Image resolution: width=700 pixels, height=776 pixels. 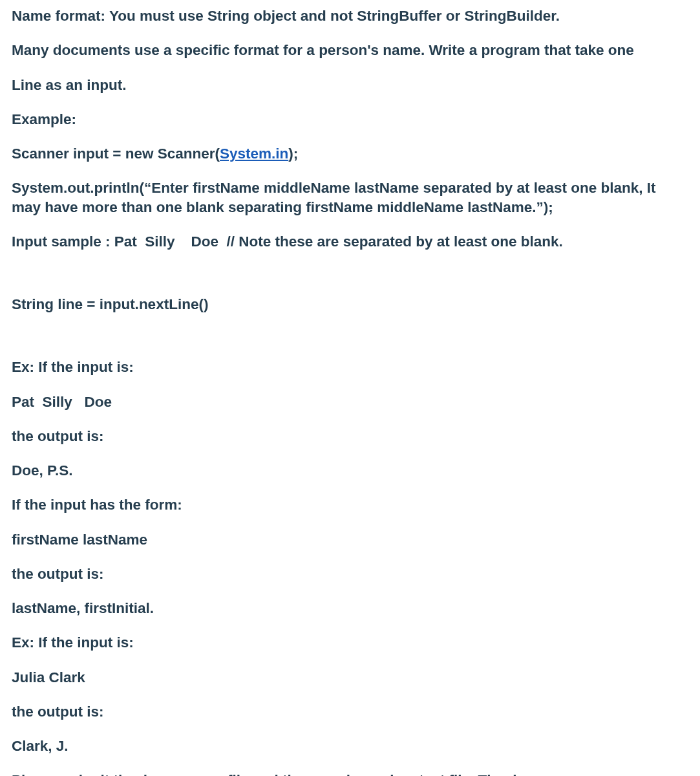 I want to click on paragraph-2: Many documents use a specific format for…, so click(x=350, y=50).